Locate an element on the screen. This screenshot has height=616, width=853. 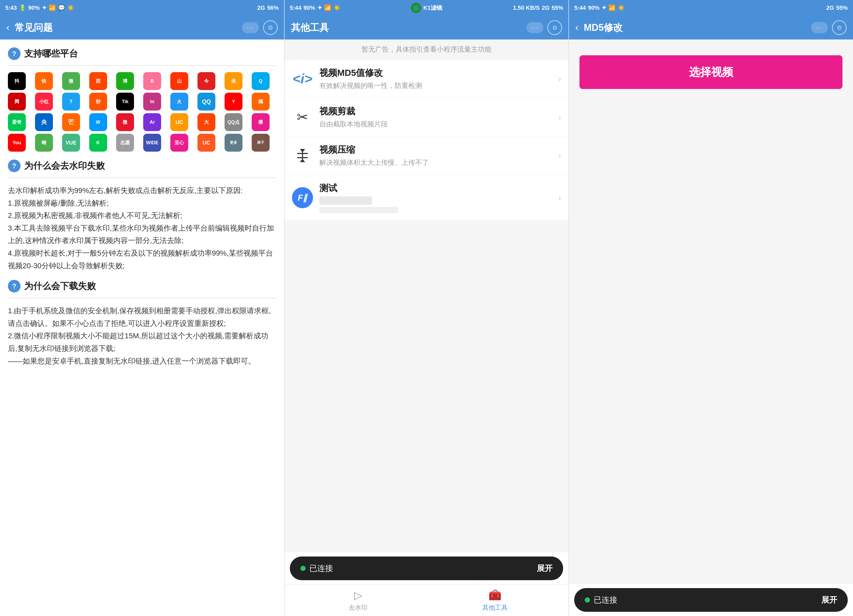
sun-icon-3: ☀️ is located at coordinates (621, 8).